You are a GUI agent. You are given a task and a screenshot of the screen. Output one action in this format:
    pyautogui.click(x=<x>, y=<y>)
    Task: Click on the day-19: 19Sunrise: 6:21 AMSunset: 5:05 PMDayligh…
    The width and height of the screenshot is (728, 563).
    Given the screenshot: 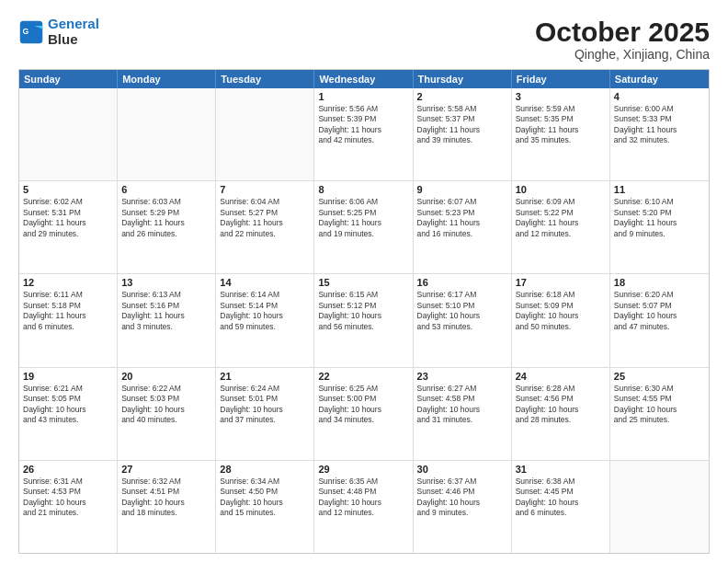 What is the action you would take?
    pyautogui.click(x=68, y=414)
    